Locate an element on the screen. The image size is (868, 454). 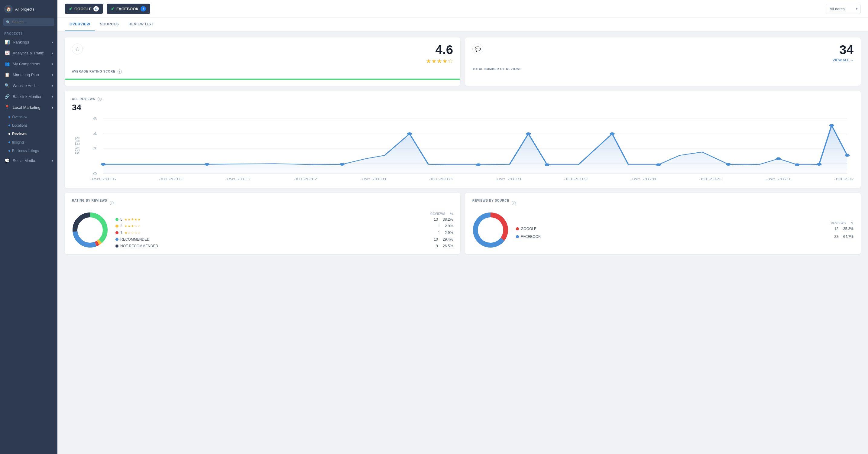
sidebar-item-marketing-plan: 📋 Marketing Plan ▾ is located at coordinates (29, 75).